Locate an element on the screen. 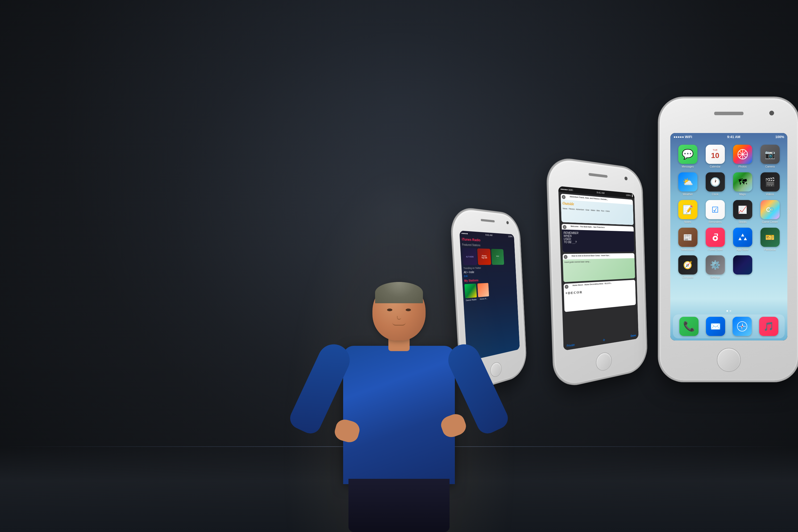 The height and width of the screenshot is (532, 798). app-reminders: ☑ Reminders is located at coordinates (715, 212).